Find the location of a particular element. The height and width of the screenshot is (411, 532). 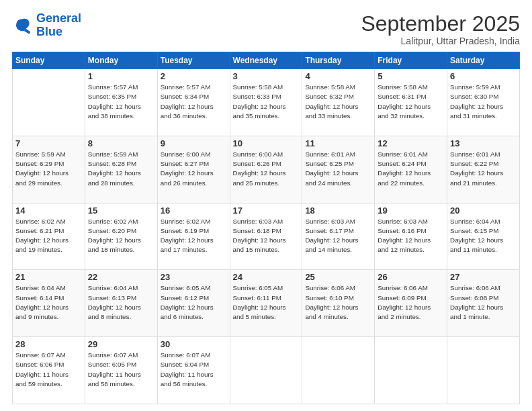

day-number: 22 is located at coordinates (121, 277).